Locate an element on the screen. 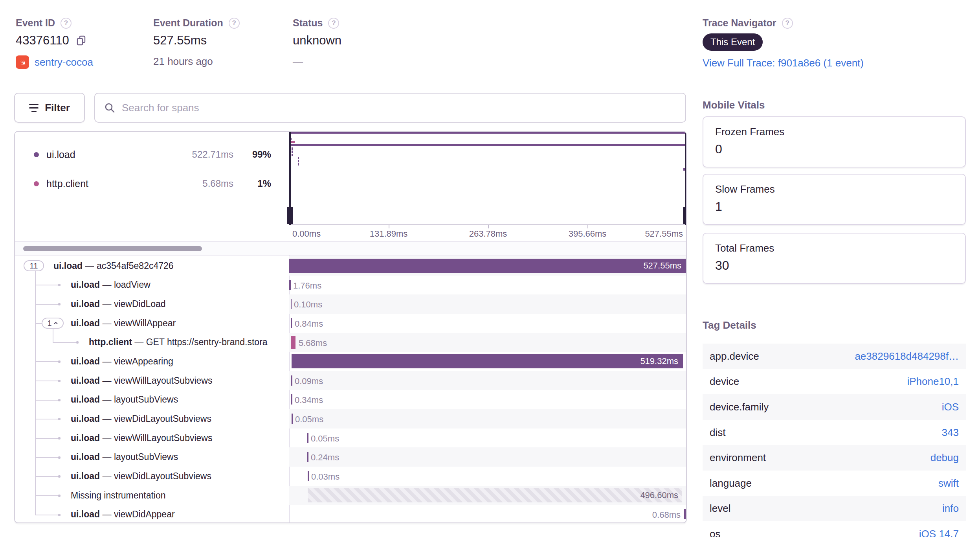 This screenshot has width=980, height=537. axis-label: 395.66ms is located at coordinates (588, 234).